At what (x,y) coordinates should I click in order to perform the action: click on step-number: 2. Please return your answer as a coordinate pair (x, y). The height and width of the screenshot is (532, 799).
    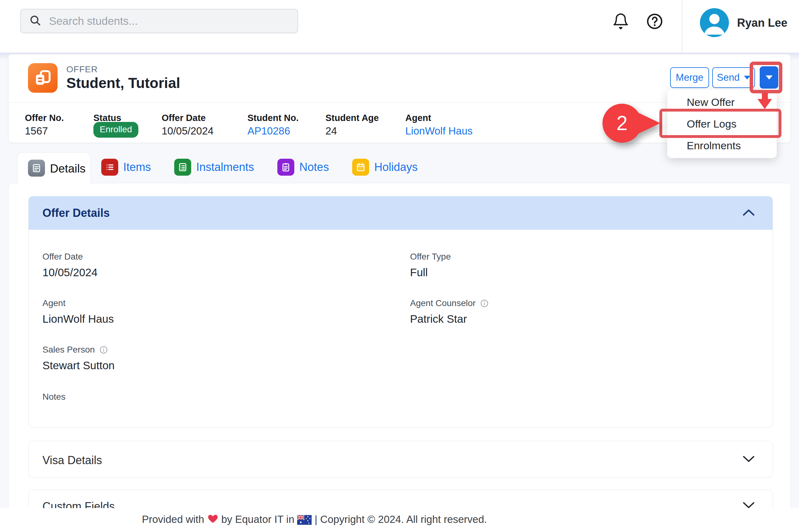
    Looking at the image, I should click on (622, 123).